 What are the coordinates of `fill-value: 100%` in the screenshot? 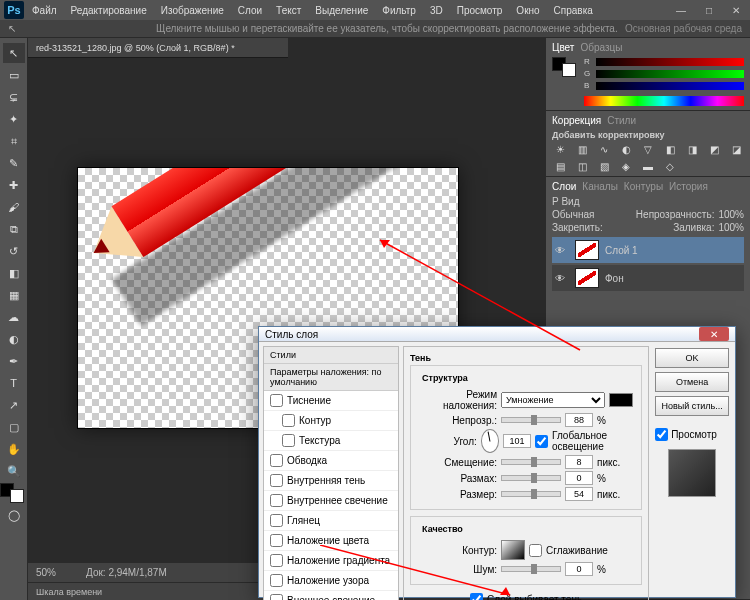 It's located at (731, 228).